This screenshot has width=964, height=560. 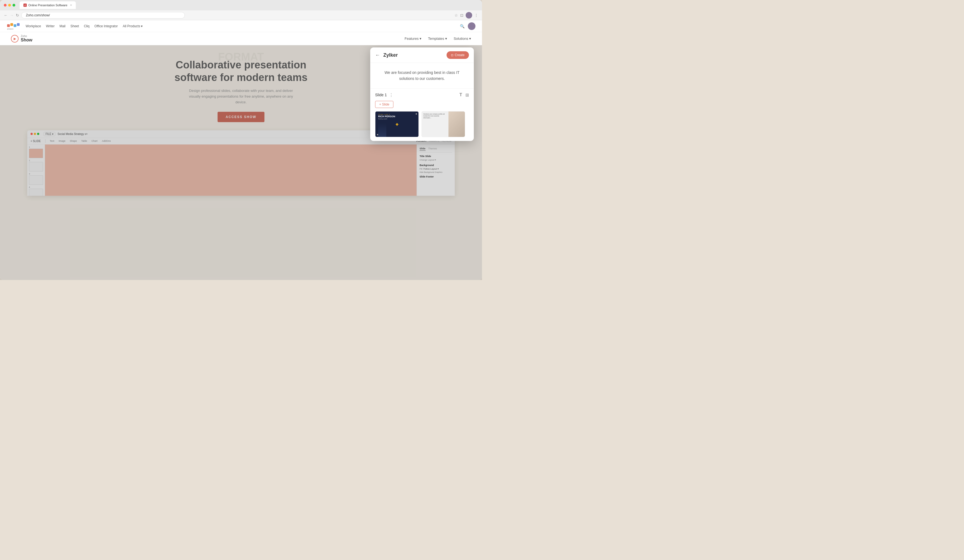 I want to click on popup-create-button: ⊡ Create, so click(x=458, y=55).